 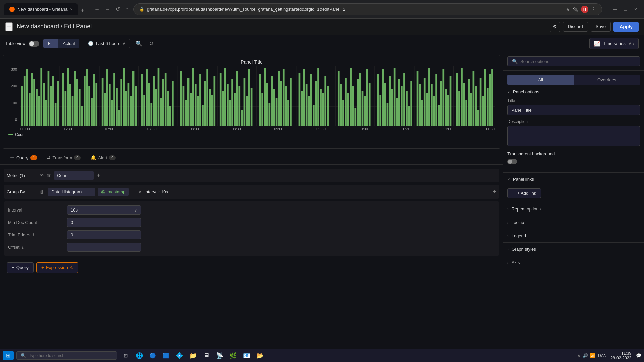 I want to click on notification-icon: 💬, so click(x=639, y=355).